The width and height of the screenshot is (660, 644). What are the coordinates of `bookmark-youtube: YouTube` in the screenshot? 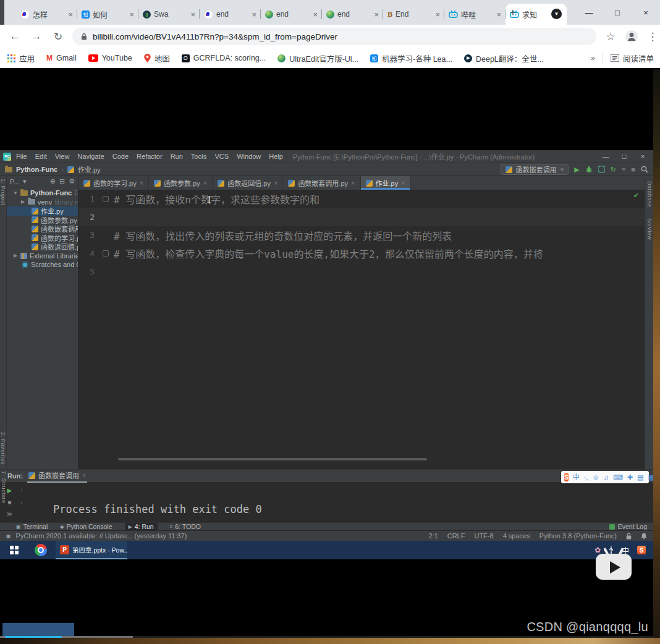 It's located at (110, 58).